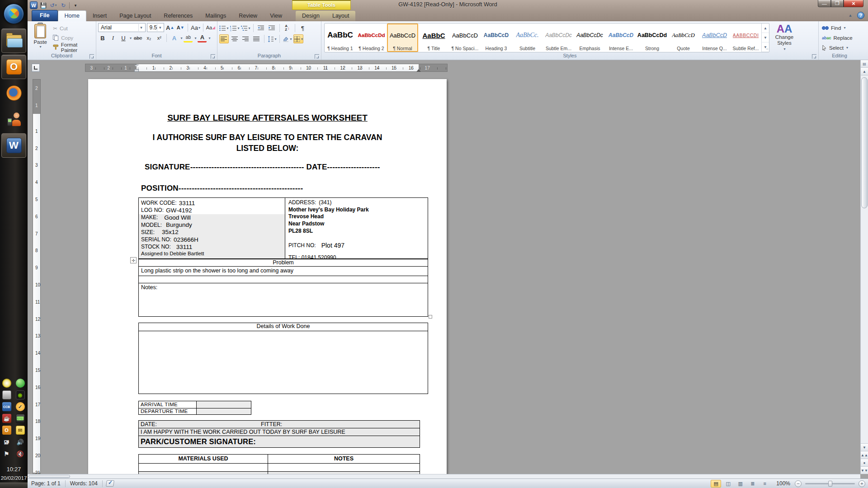  What do you see at coordinates (211, 28) in the screenshot?
I see `clear-formatting-button: Aa◢` at bounding box center [211, 28].